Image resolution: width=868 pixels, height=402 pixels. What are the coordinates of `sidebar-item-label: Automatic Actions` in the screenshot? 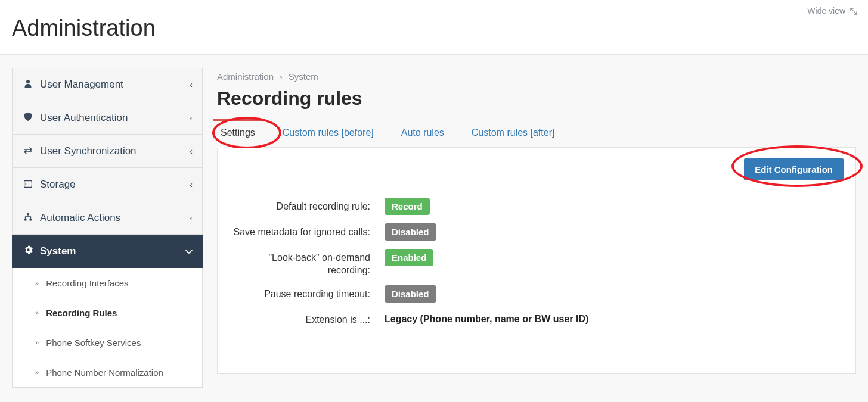 It's located at (114, 218).